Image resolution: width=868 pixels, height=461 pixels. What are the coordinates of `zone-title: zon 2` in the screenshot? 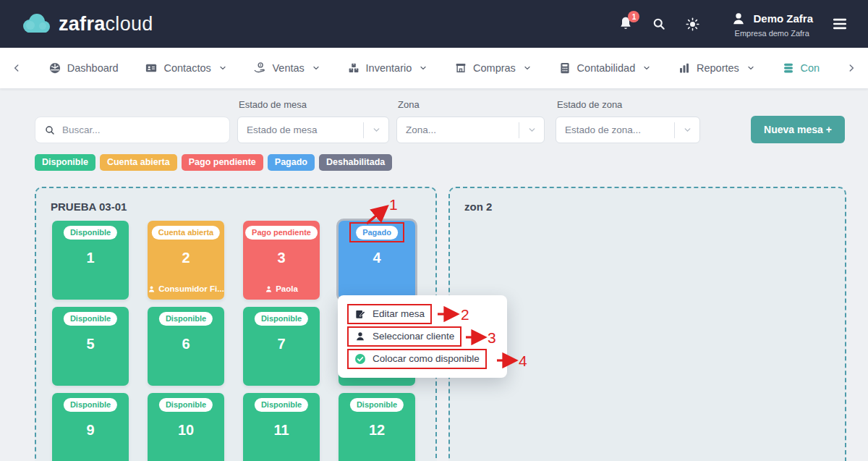 It's located at (647, 200).